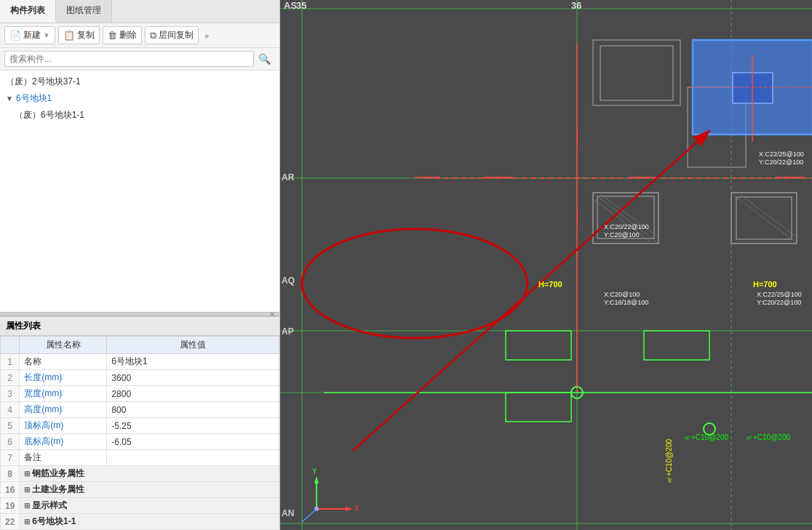 This screenshot has height=530, width=812. What do you see at coordinates (140, 12) in the screenshot?
I see `tab-bar: 构件列表 图纸管理` at bounding box center [140, 12].